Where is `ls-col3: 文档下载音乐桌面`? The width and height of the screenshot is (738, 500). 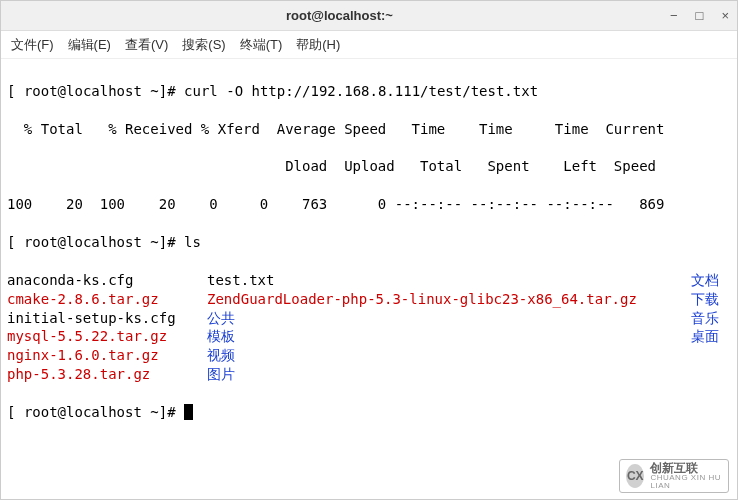
ls-col3: 文档下载音乐桌面 is located at coordinates (711, 328).